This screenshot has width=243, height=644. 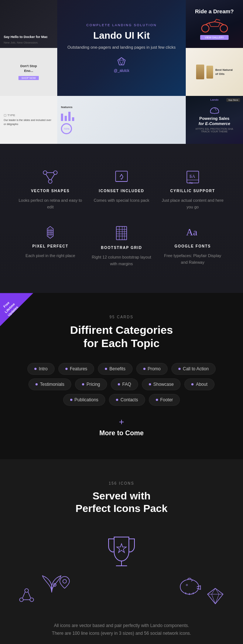 I want to click on gem-icon, so click(x=122, y=62).